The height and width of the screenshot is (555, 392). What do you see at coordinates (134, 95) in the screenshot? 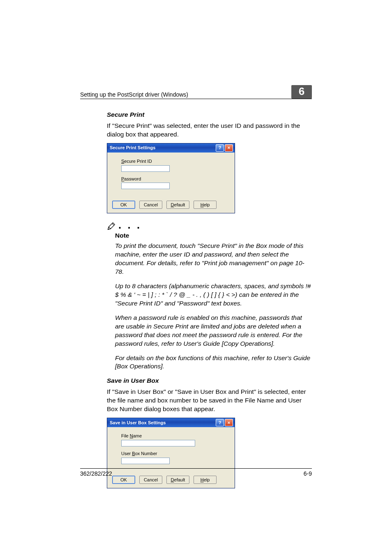
I see `running-header: Setting up the PostScript driver (Window…` at bounding box center [134, 95].